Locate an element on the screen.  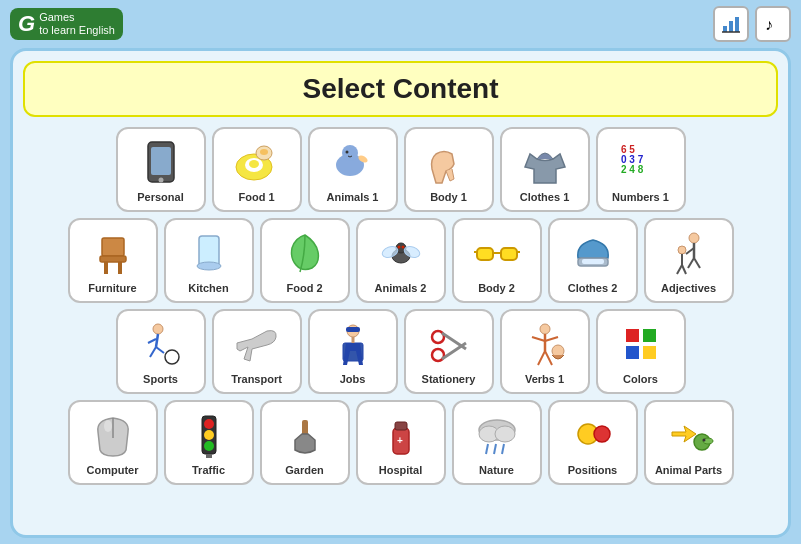
btn-colors: Colors is located at coordinates (641, 352).